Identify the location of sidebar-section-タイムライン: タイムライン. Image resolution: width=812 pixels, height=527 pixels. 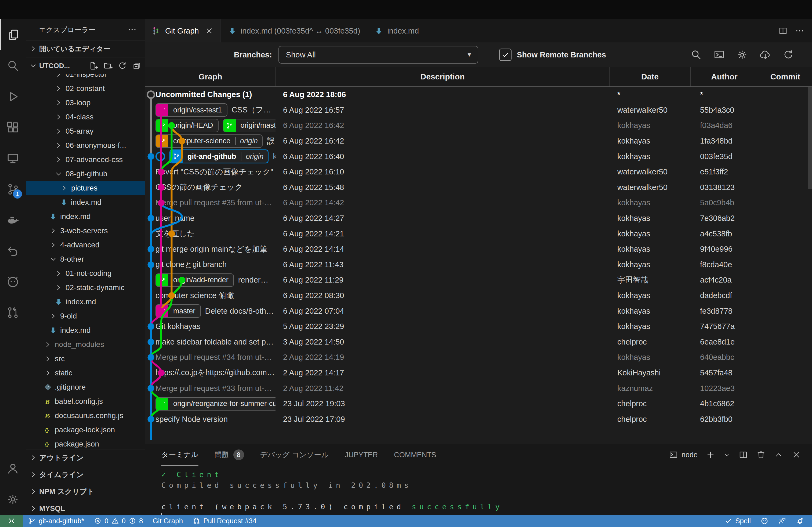
(85, 475).